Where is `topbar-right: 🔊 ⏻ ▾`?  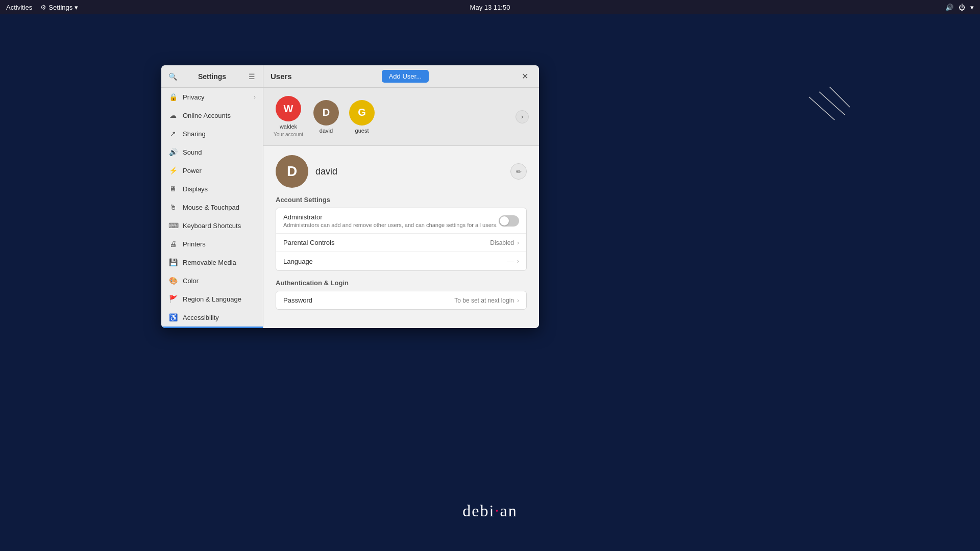
topbar-right: 🔊 ⏻ ▾ is located at coordinates (960, 7).